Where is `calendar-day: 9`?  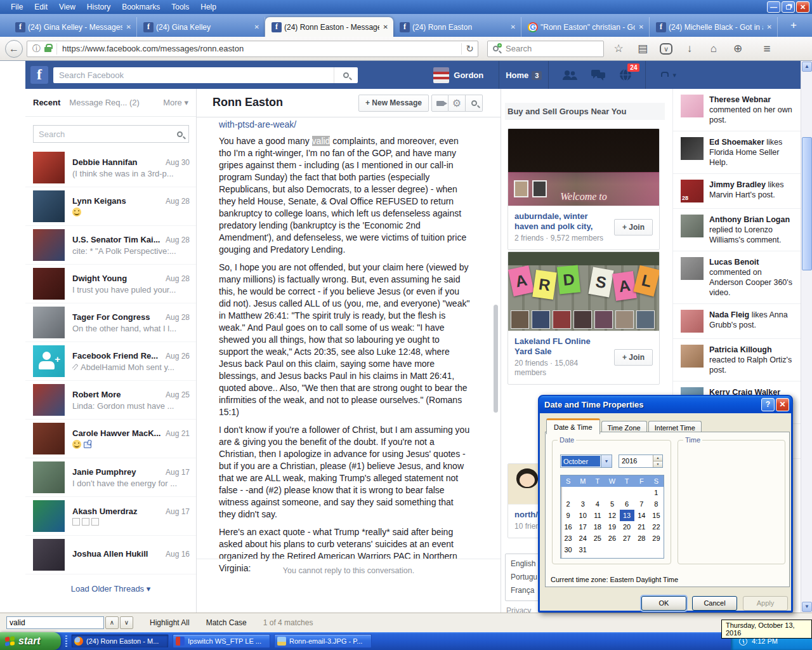
calendar-day: 9 is located at coordinates (568, 515).